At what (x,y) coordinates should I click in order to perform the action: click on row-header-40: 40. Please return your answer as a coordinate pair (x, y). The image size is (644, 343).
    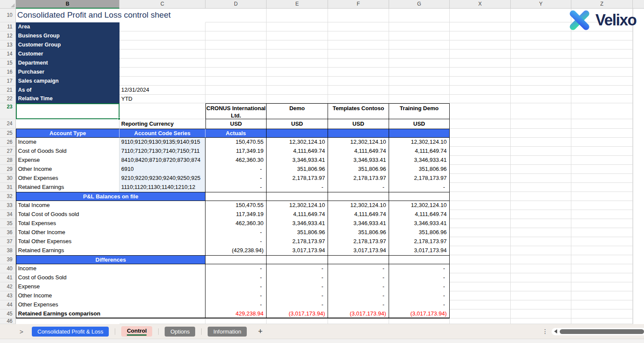
    Looking at the image, I should click on (8, 269).